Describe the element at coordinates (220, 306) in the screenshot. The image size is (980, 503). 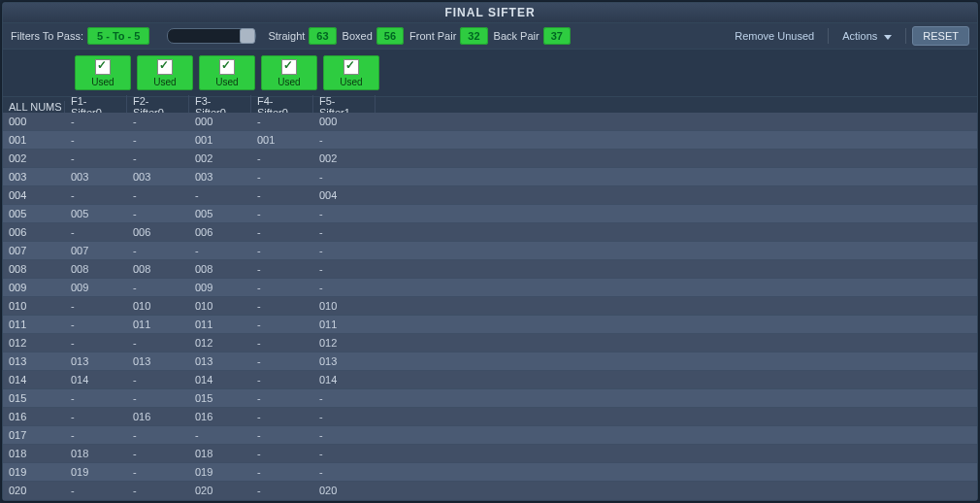
I see `cell-value: 010` at that location.